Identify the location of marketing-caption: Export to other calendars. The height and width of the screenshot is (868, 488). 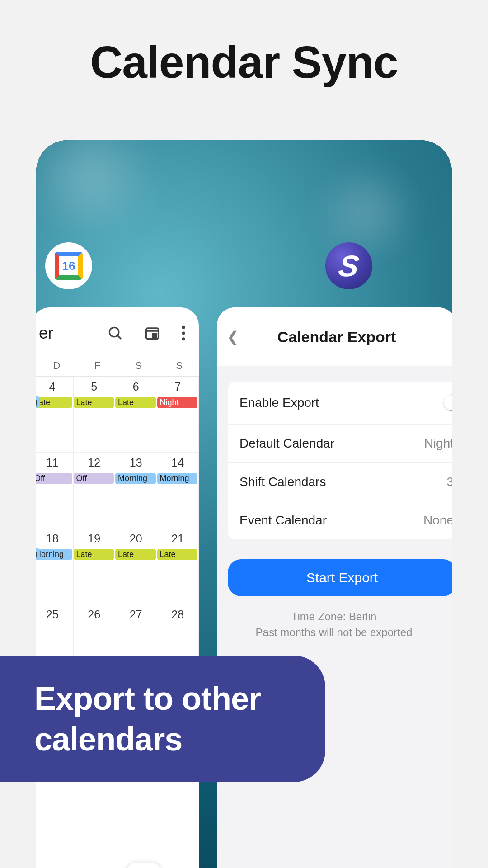
(163, 719).